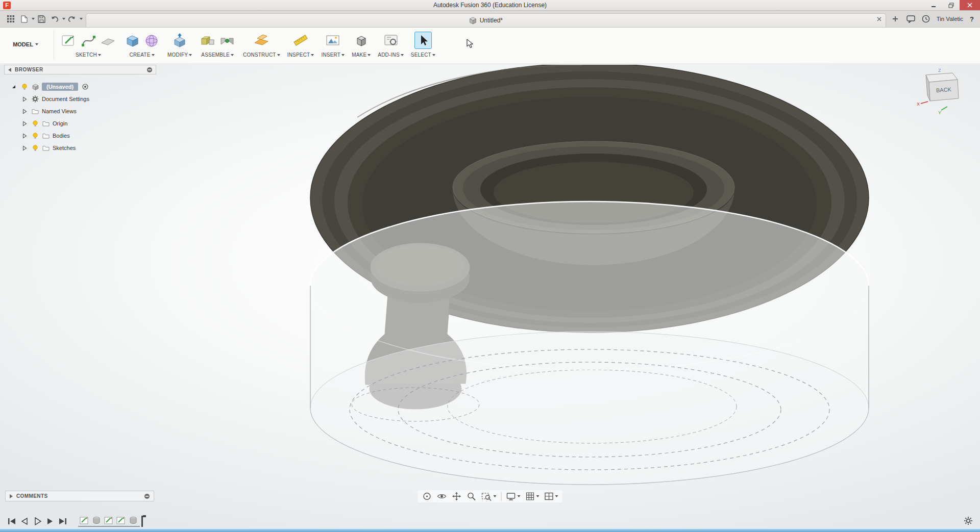 The height and width of the screenshot is (532, 980). I want to click on redo-caret-icon, so click(81, 19).